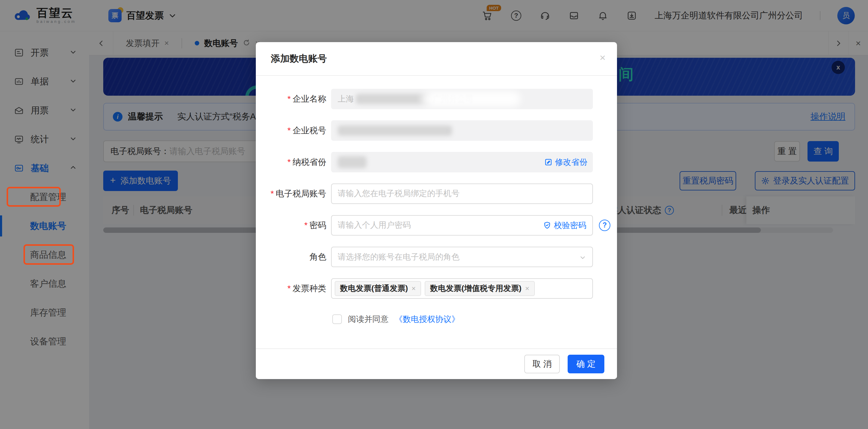  What do you see at coordinates (436, 257) in the screenshot?
I see `field-role: 角色 请选择您的账号在电子税局的角色` at bounding box center [436, 257].